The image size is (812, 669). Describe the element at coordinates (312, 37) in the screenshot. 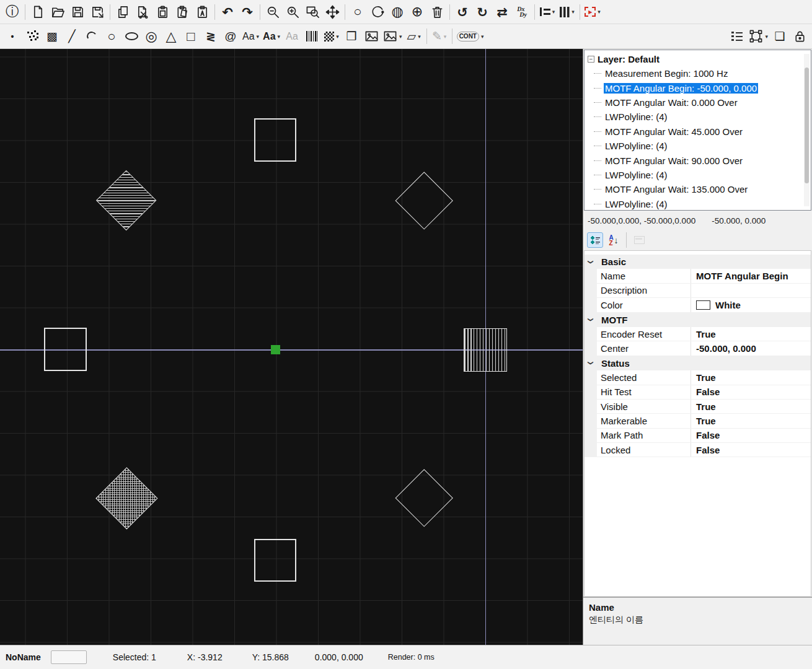

I see `barcode-tool-button` at that location.